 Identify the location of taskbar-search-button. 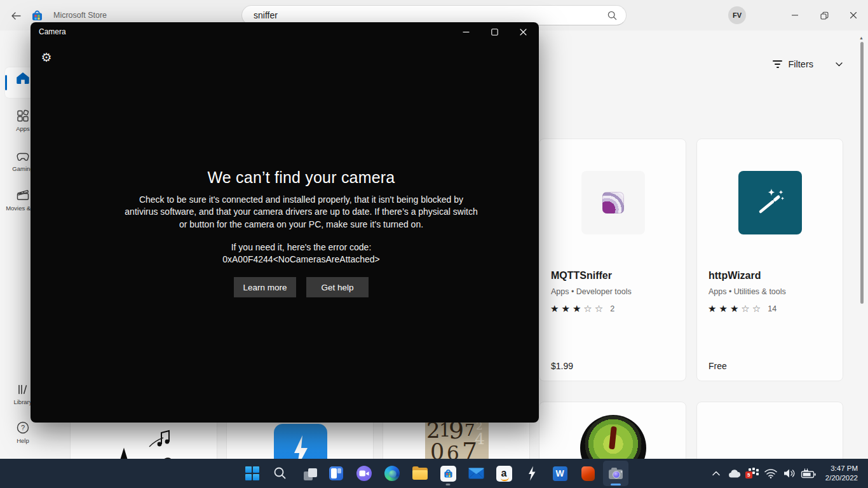
(280, 473).